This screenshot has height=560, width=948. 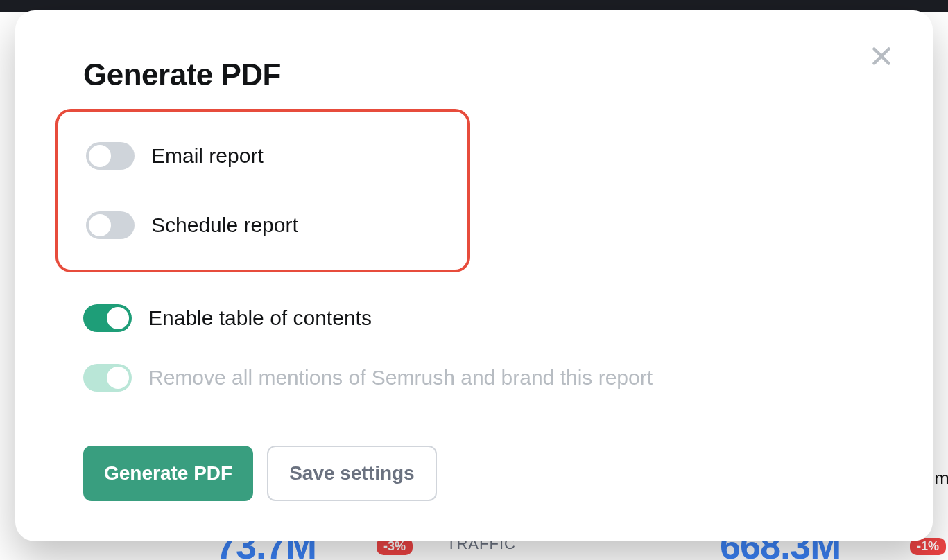 What do you see at coordinates (110, 225) in the screenshot?
I see `schedule-report-toggle` at bounding box center [110, 225].